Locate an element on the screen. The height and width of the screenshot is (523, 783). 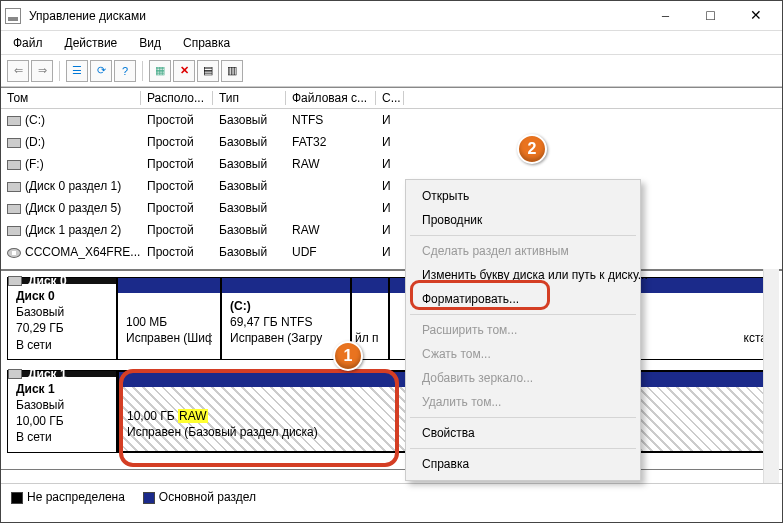
ctx-mirror: Добавить зеркало... is located at coordinates (523, 378).